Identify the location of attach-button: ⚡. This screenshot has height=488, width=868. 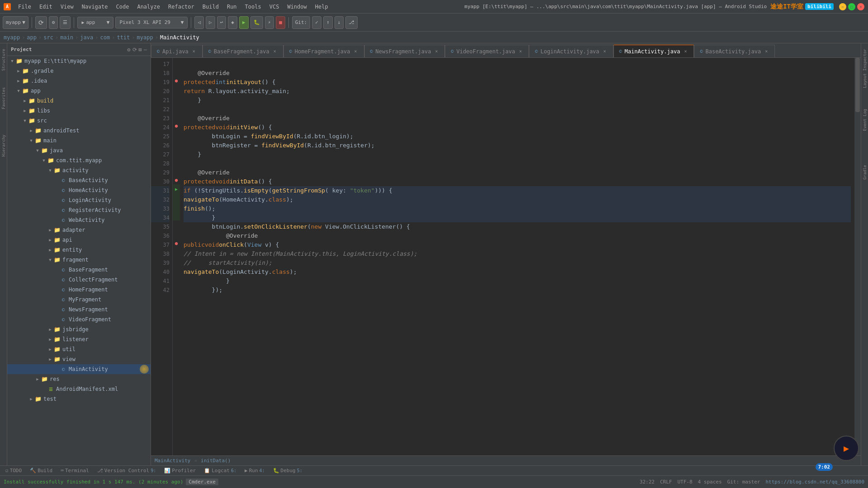
(269, 23).